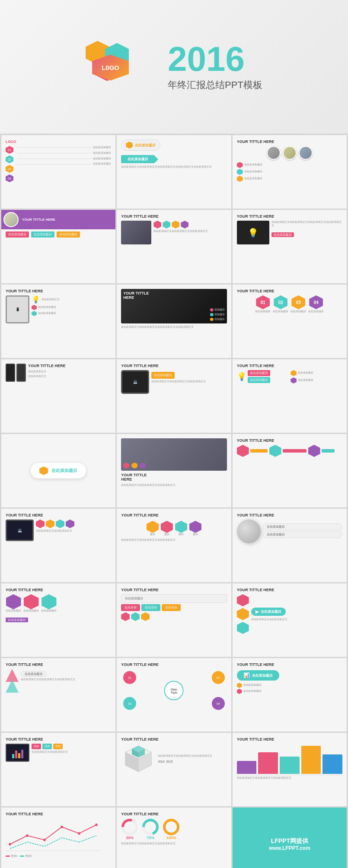  Describe the element at coordinates (220, 310) in the screenshot. I see `s8-text1: 添加题目` at that location.